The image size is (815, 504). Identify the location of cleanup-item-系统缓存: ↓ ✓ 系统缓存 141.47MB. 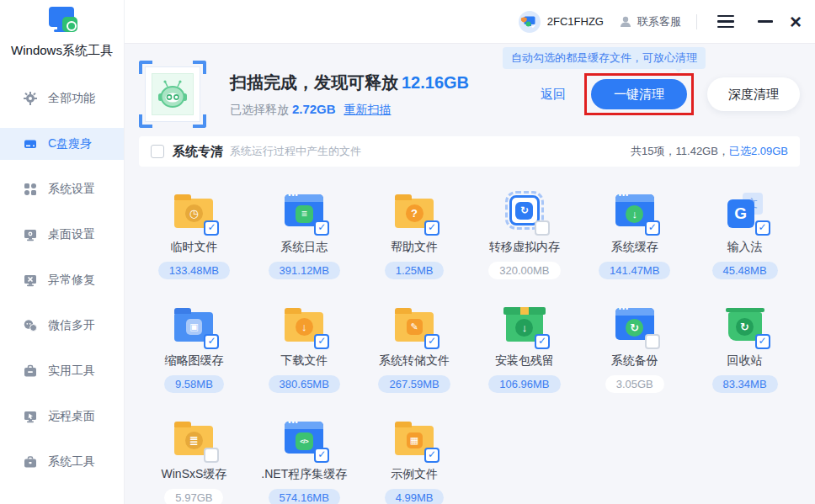
(635, 233).